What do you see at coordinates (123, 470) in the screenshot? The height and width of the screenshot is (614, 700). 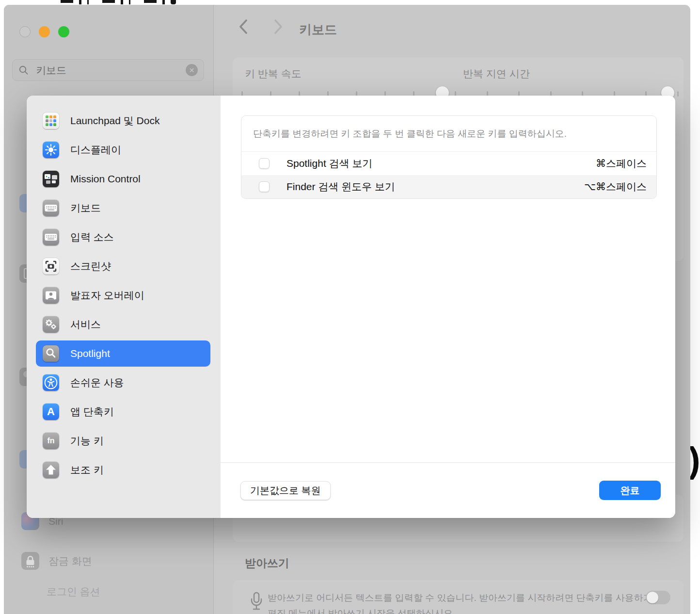 I see `sidebar-item-modifier-keys: 보조 키` at bounding box center [123, 470].